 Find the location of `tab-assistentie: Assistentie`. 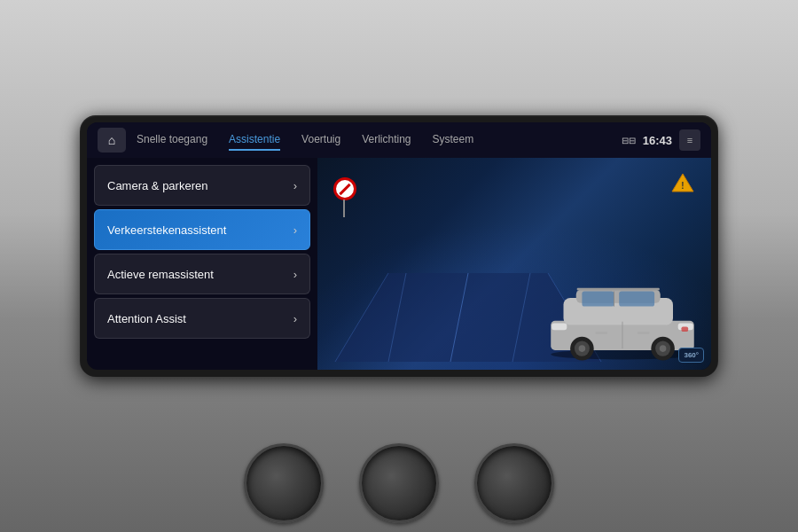

tab-assistentie: Assistentie is located at coordinates (254, 140).